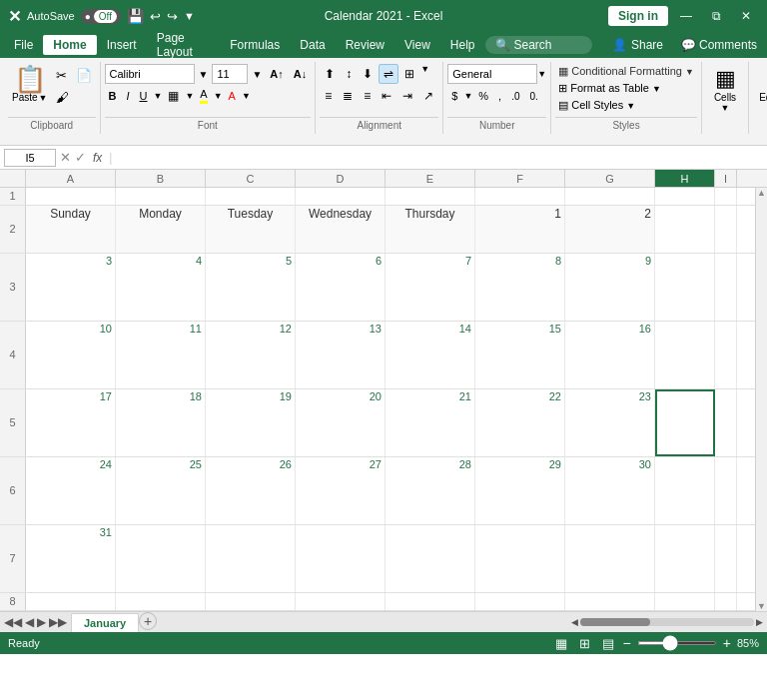 This screenshot has width=767, height=700. Describe the element at coordinates (685, 491) in the screenshot. I see `cell-h6` at that location.